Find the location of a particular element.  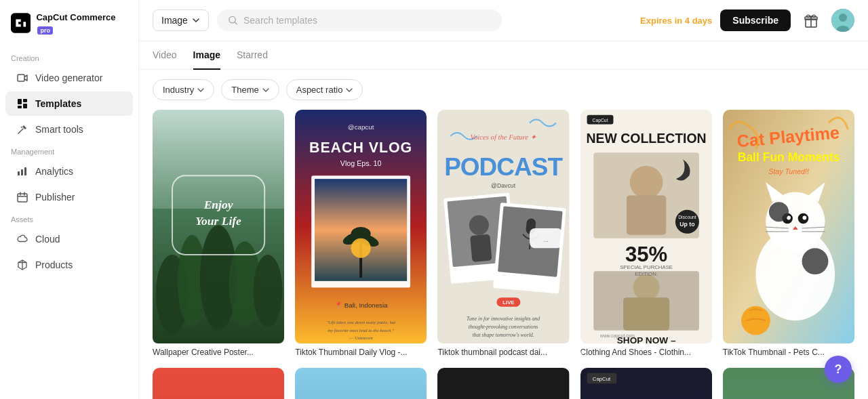

tabs-nav: Video Image Starred is located at coordinates (503, 56).